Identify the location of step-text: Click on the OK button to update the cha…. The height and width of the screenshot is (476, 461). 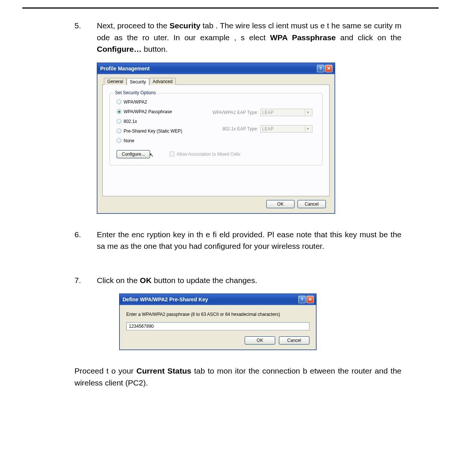
(249, 280).